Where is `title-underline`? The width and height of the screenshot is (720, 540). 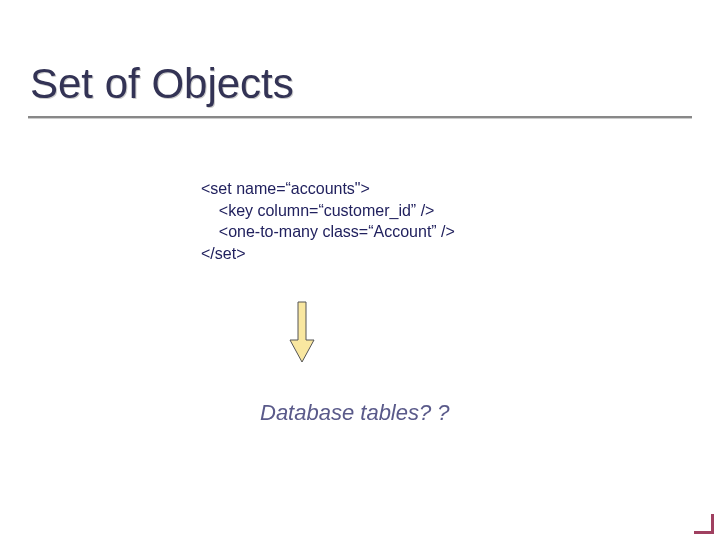
title-underline is located at coordinates (360, 117).